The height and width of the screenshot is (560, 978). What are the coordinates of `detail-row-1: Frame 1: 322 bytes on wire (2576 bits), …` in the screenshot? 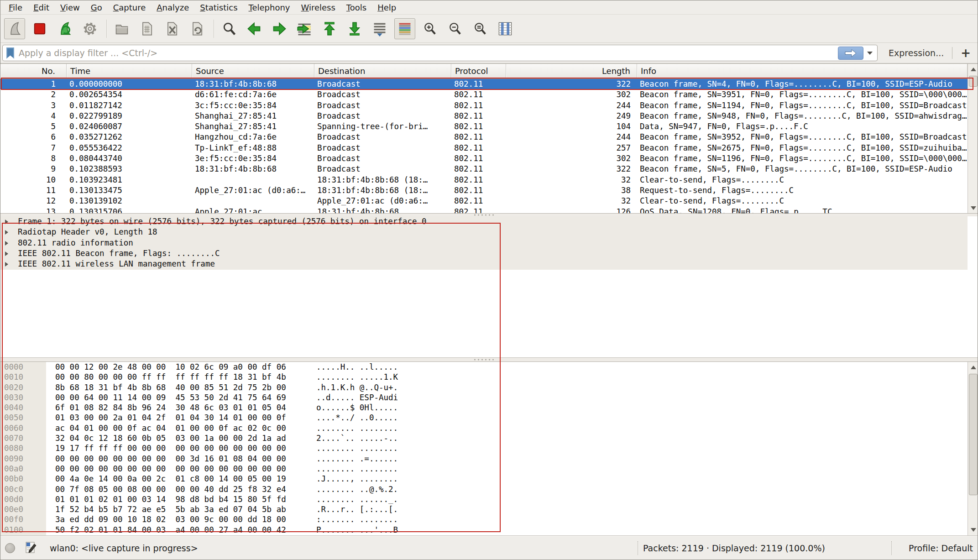 It's located at (489, 222).